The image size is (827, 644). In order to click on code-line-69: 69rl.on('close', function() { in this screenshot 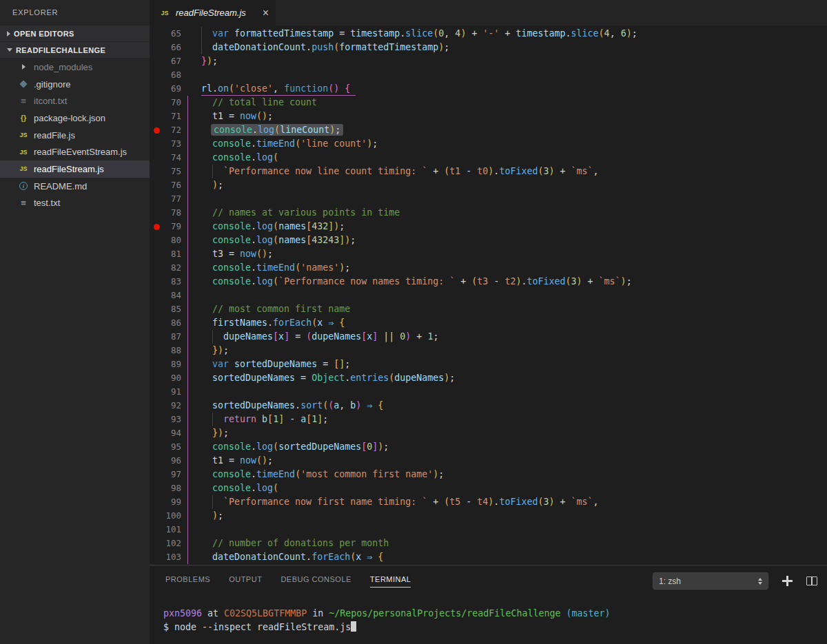, I will do `click(488, 89)`.